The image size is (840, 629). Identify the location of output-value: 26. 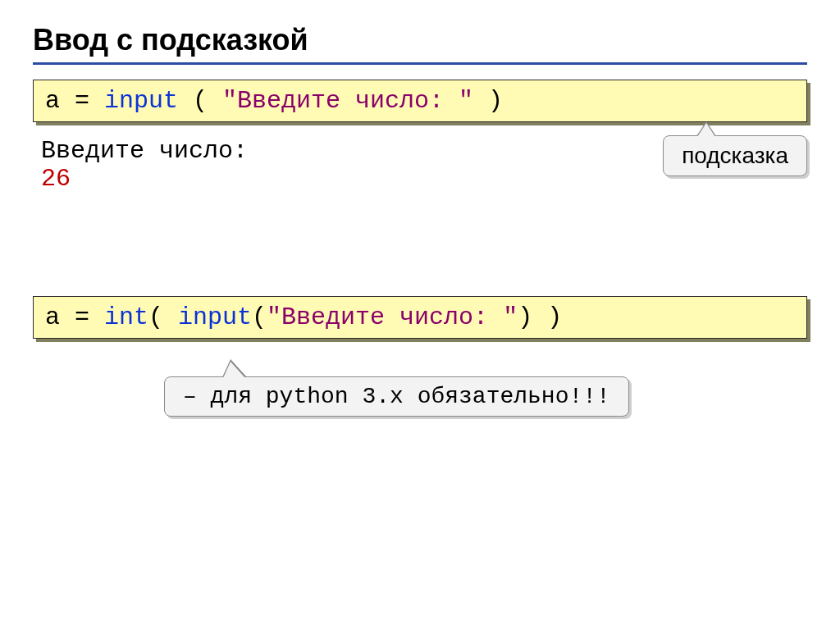
(56, 179).